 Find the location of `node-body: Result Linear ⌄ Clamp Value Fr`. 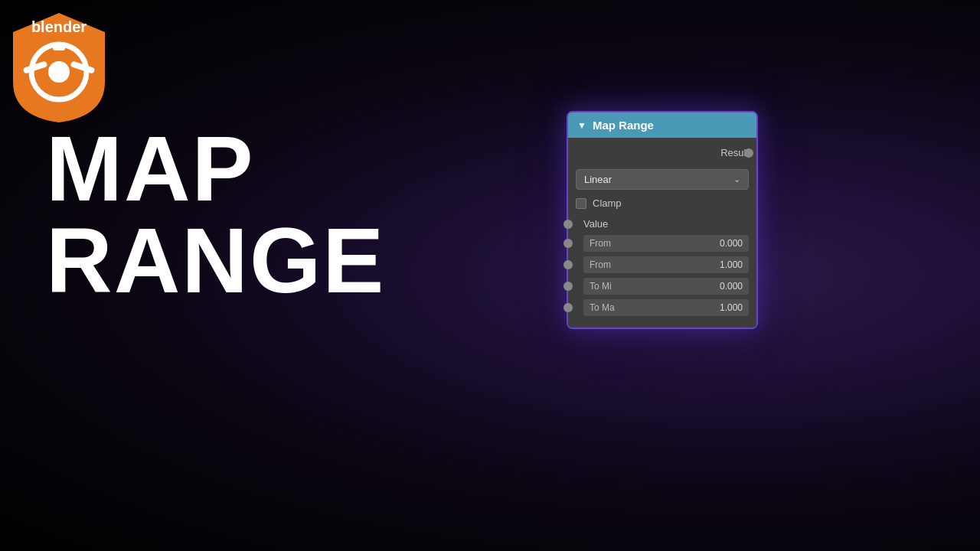

node-body: Result Linear ⌄ Clamp Value Fr is located at coordinates (662, 233).